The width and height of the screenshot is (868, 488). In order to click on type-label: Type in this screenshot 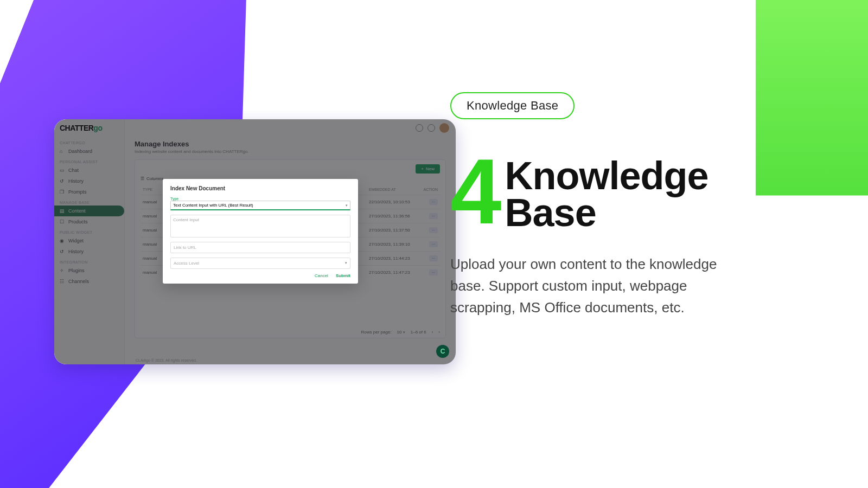, I will do `click(260, 198)`.